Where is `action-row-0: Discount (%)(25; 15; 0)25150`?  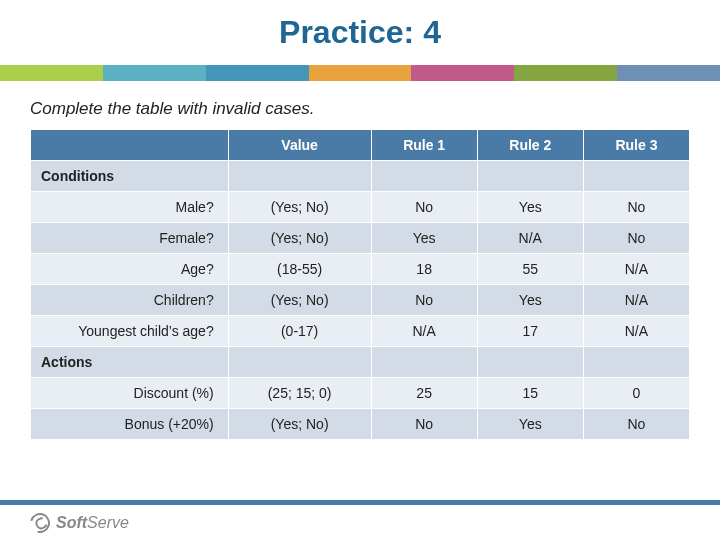
action-row-0: Discount (%)(25; 15; 0)25150 is located at coordinates (360, 394).